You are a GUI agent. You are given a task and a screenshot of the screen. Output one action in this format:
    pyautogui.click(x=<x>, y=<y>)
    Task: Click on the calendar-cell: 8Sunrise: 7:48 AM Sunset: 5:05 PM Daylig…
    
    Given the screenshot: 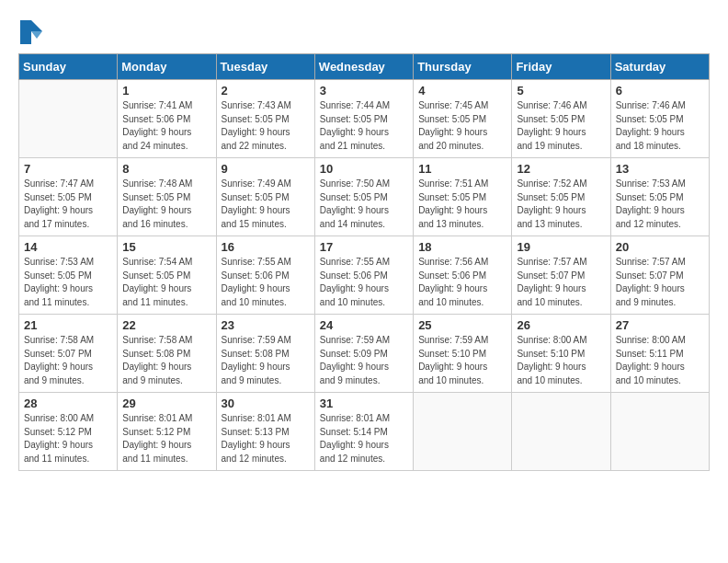 What is the action you would take?
    pyautogui.click(x=167, y=197)
    